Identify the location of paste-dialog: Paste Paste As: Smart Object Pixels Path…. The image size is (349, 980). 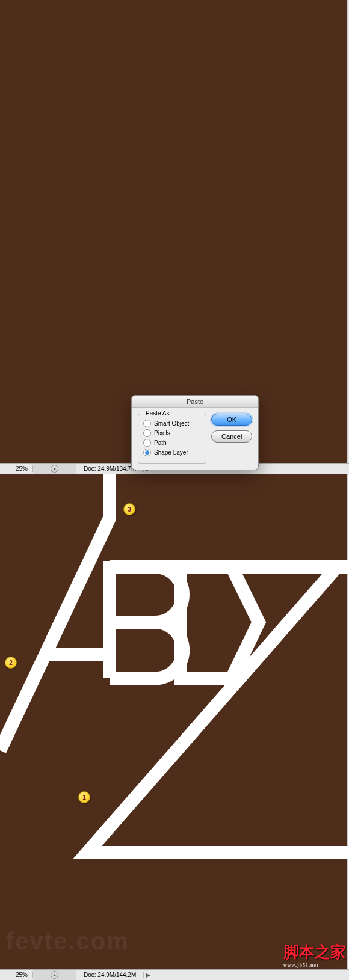
(195, 433).